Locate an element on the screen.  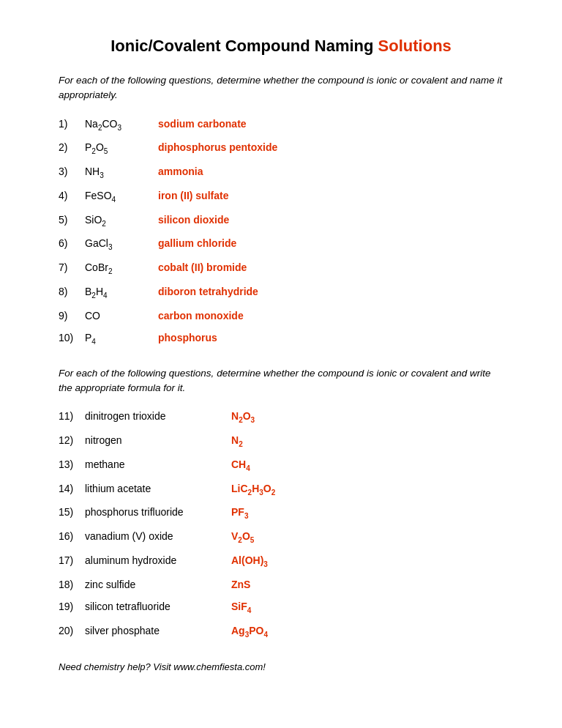
item-number: 14) is located at coordinates (72, 489).